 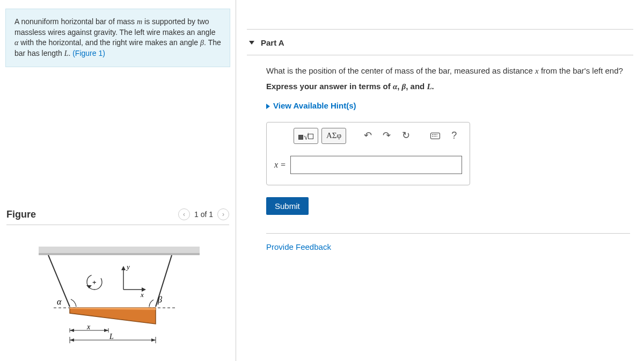 What do you see at coordinates (368, 154) in the screenshot?
I see `answer-box: √ ΑΣφ ↶ ↷ ↻` at bounding box center [368, 154].